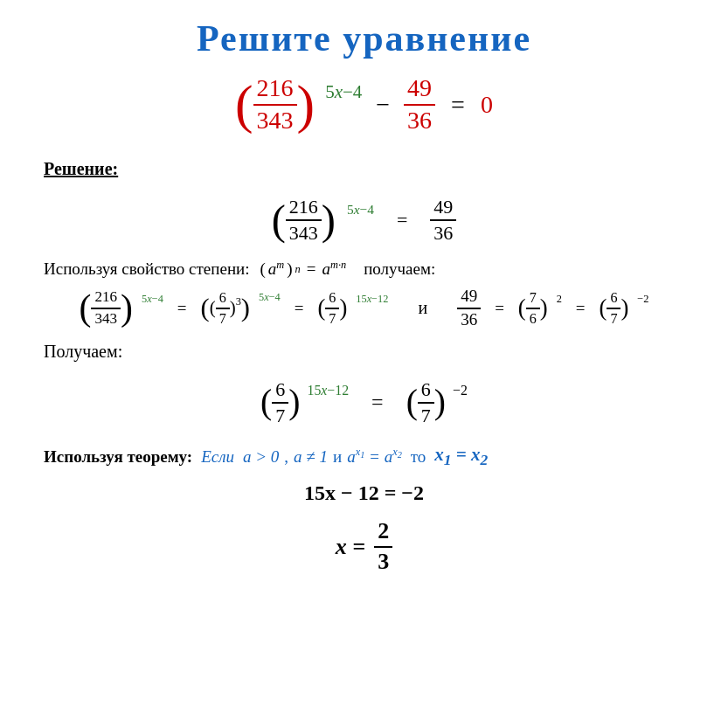  What do you see at coordinates (332, 308) in the screenshot?
I see `exp-f3: 6 7` at bounding box center [332, 308].